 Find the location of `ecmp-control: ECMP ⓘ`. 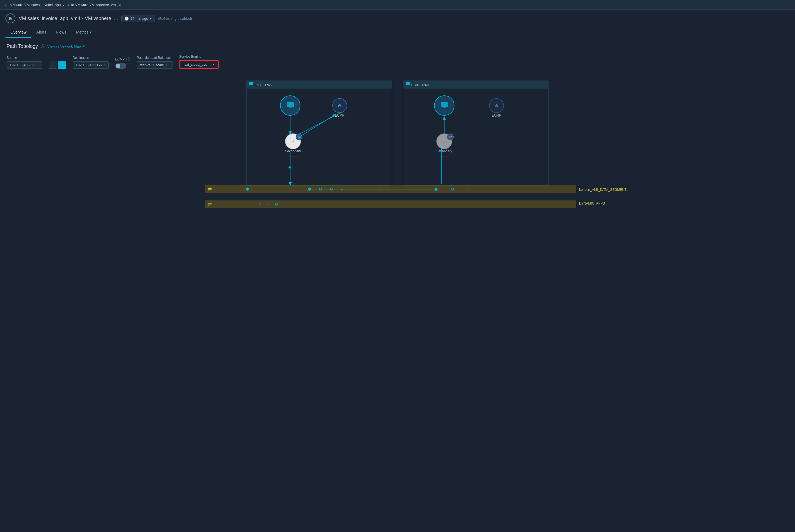

ecmp-control: ECMP ⓘ is located at coordinates (123, 63).